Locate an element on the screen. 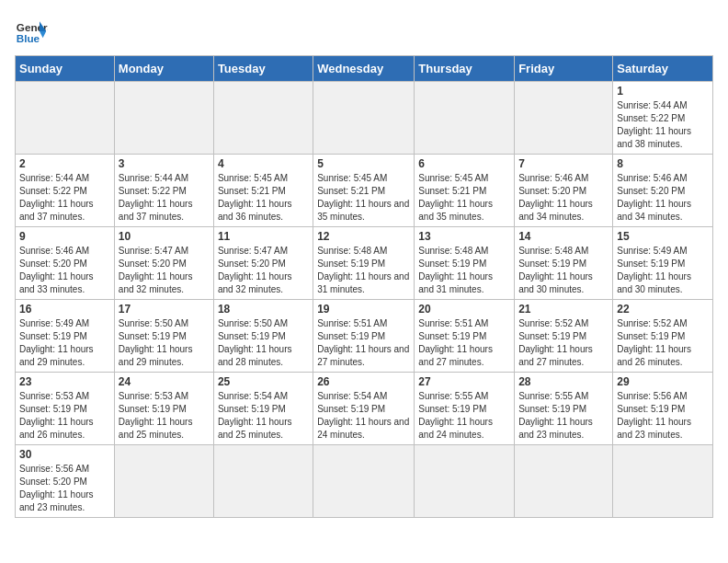 This screenshot has height=563, width=728. calendar-cell: 6Sunrise: 5:45 AMSunset: 5:21 PMDaylight… is located at coordinates (465, 191).